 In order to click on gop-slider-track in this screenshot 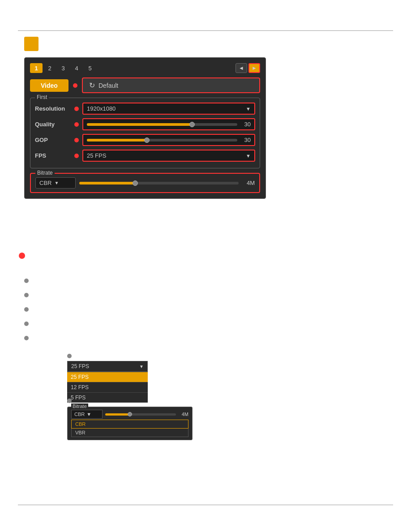, I will do `click(162, 140)`.